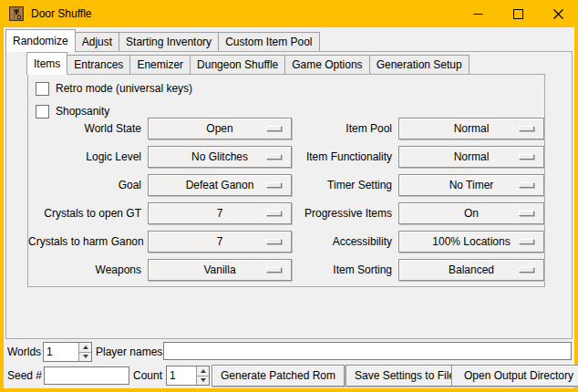 This screenshot has height=392, width=578. Describe the element at coordinates (289, 39) in the screenshot. I see `main-tab-bar: Randomize Adjust Starting Inventory Cust…` at that location.